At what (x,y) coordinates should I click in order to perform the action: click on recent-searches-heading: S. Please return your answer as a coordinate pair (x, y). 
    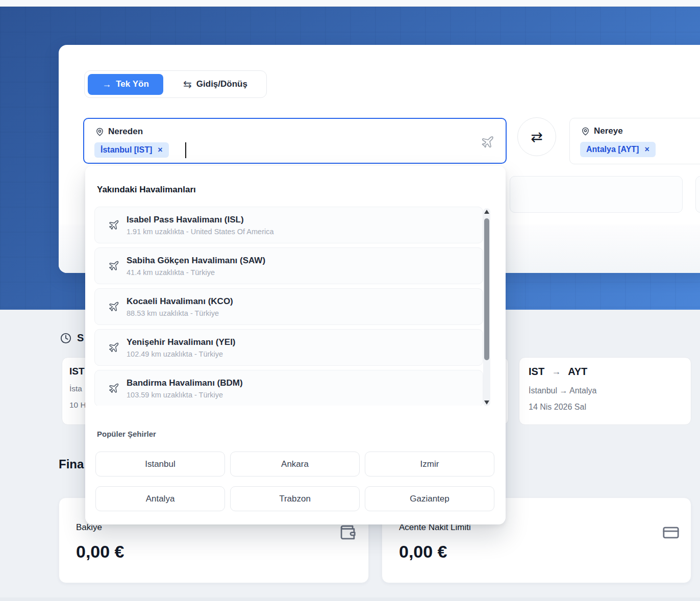
    Looking at the image, I should click on (72, 338).